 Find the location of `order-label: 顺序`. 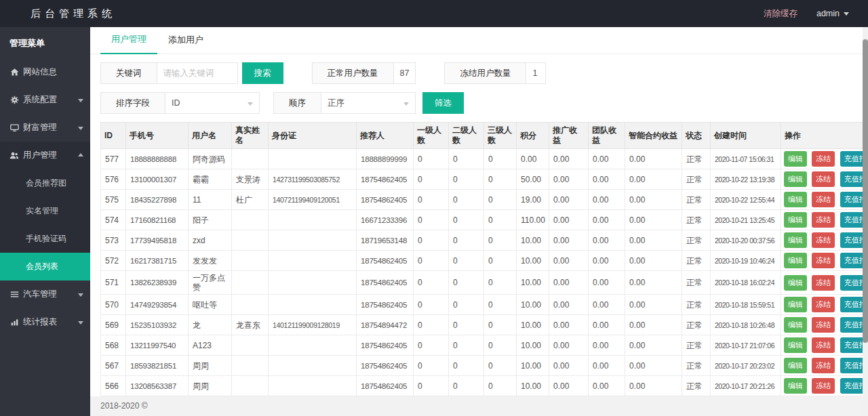

order-label: 顺序 is located at coordinates (297, 103).